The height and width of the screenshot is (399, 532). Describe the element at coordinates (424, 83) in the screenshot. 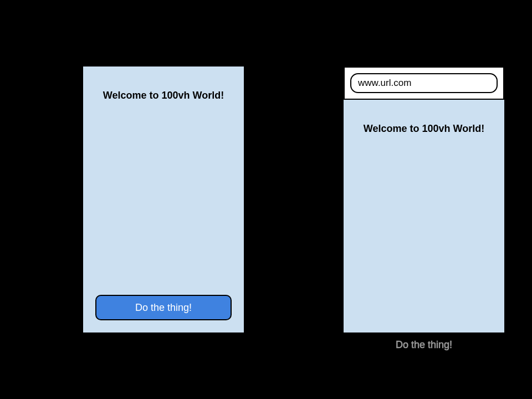

I see `browser-chrome: www.url.com` at that location.